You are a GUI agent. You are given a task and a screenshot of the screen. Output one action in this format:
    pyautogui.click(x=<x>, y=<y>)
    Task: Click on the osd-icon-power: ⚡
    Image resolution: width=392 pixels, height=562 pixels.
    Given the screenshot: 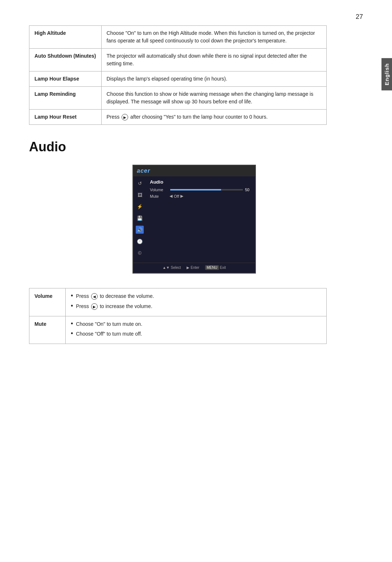 What is the action you would take?
    pyautogui.click(x=140, y=206)
    